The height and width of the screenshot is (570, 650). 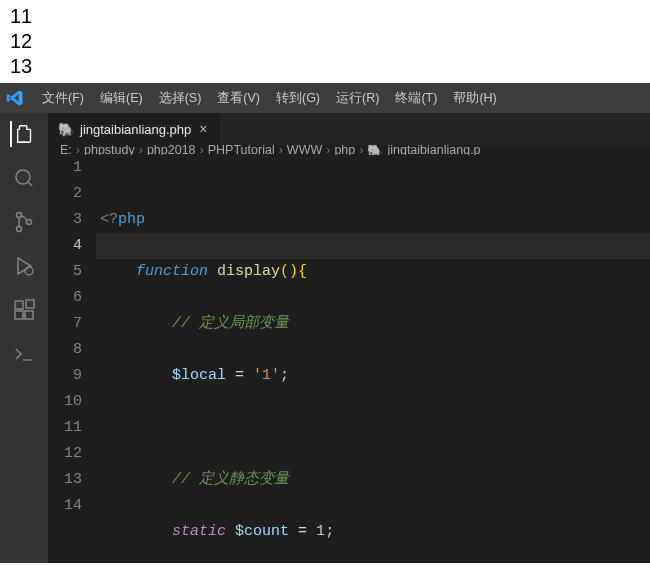 I want to click on line-number: 1, so click(x=65, y=168).